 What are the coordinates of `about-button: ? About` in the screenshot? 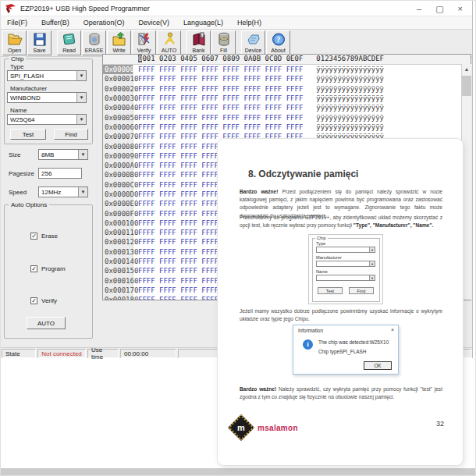 It's located at (278, 43).